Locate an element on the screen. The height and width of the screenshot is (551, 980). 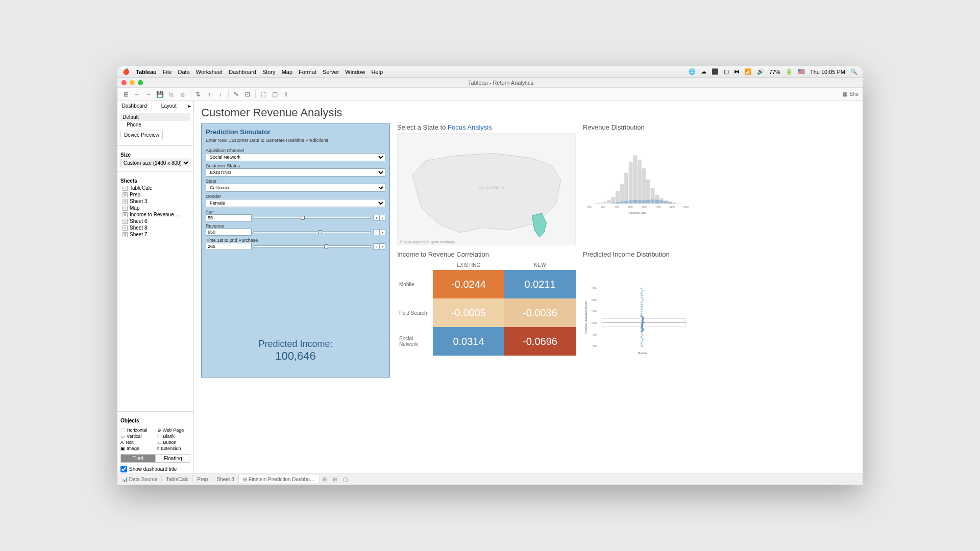
datasource-tab: 📊 Data Source is located at coordinates (140, 480).